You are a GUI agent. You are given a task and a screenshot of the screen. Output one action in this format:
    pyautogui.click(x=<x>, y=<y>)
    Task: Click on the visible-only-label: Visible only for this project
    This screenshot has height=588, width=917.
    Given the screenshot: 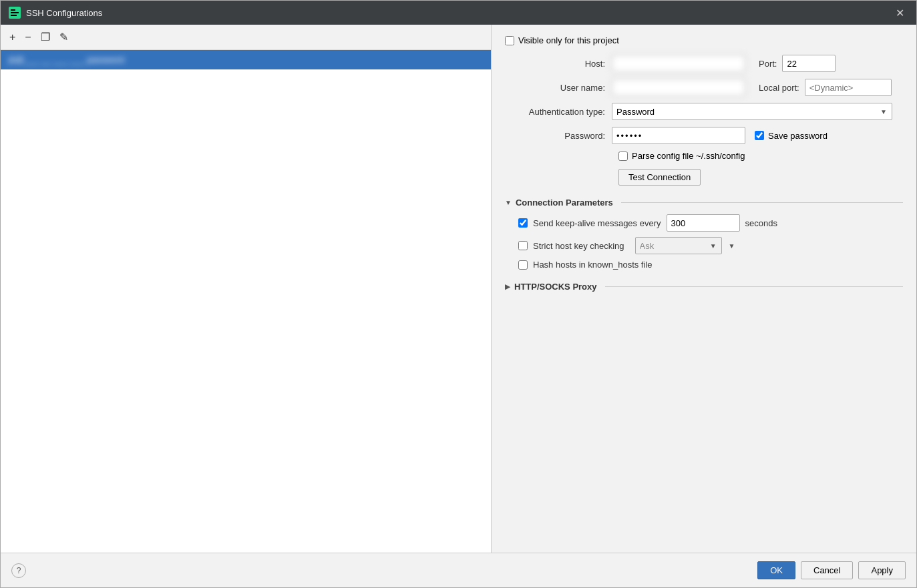 What is the action you would take?
    pyautogui.click(x=569, y=40)
    